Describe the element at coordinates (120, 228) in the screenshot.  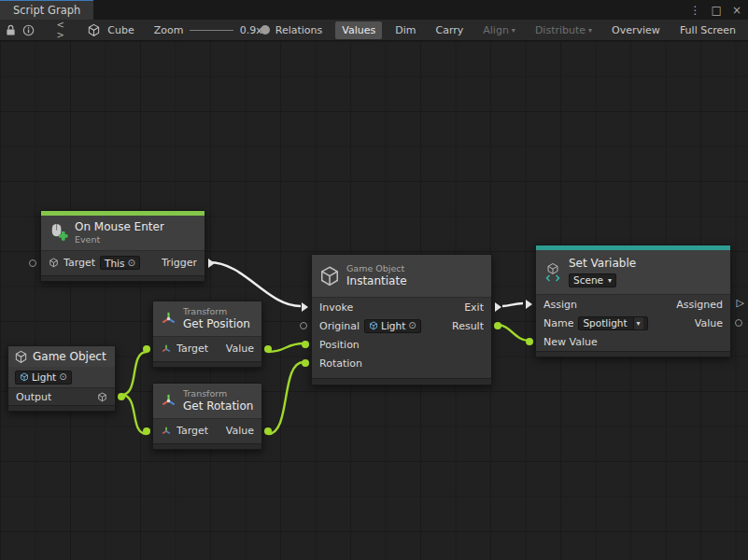
I see `node-title: On Mouse Enter` at that location.